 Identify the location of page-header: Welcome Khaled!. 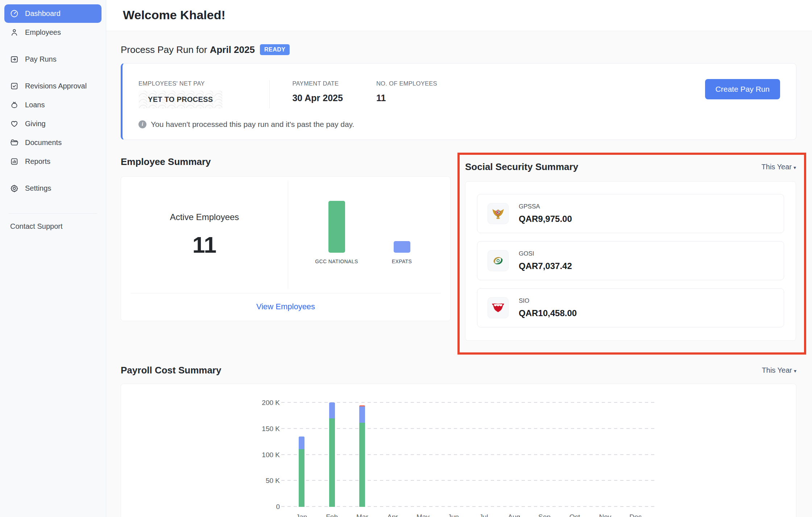
(459, 16).